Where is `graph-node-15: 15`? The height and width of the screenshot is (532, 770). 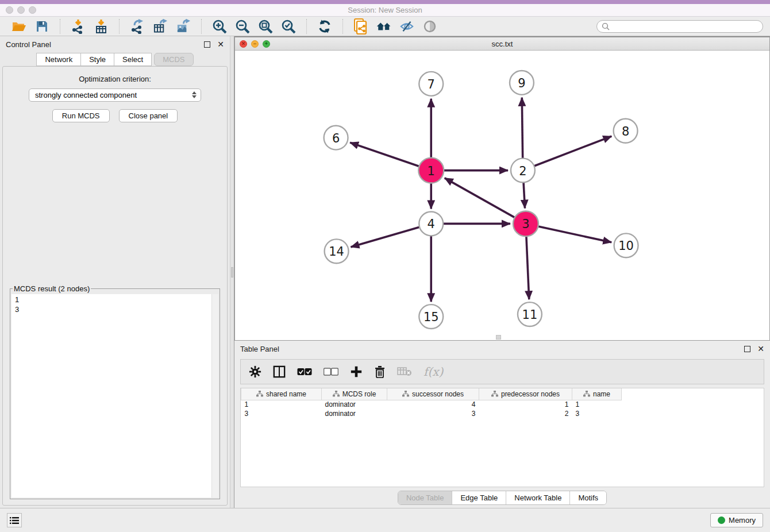
graph-node-15: 15 is located at coordinates (431, 317).